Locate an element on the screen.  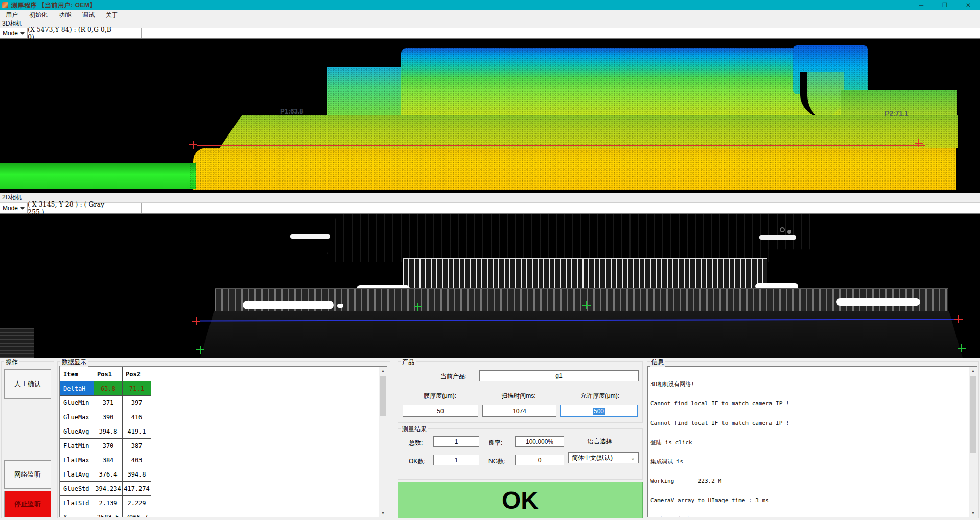
cell-item: FlatStd is located at coordinates (77, 503).